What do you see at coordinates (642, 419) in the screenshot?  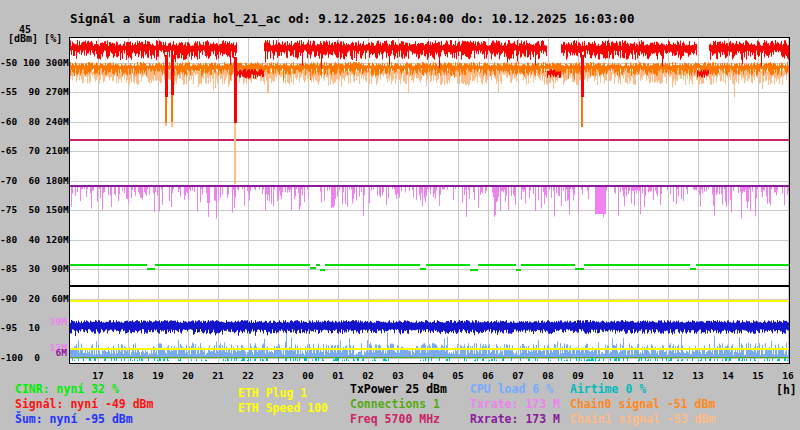 I see `legend-item: Chain1 signal -53 dBm` at bounding box center [642, 419].